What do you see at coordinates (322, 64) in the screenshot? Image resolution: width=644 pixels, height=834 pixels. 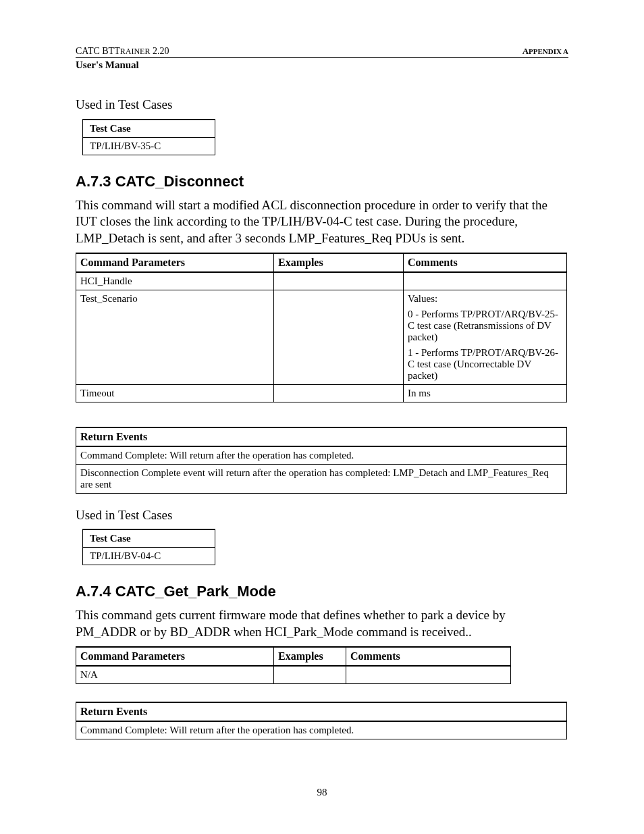 I see `header-manual: User's Manual` at bounding box center [322, 64].